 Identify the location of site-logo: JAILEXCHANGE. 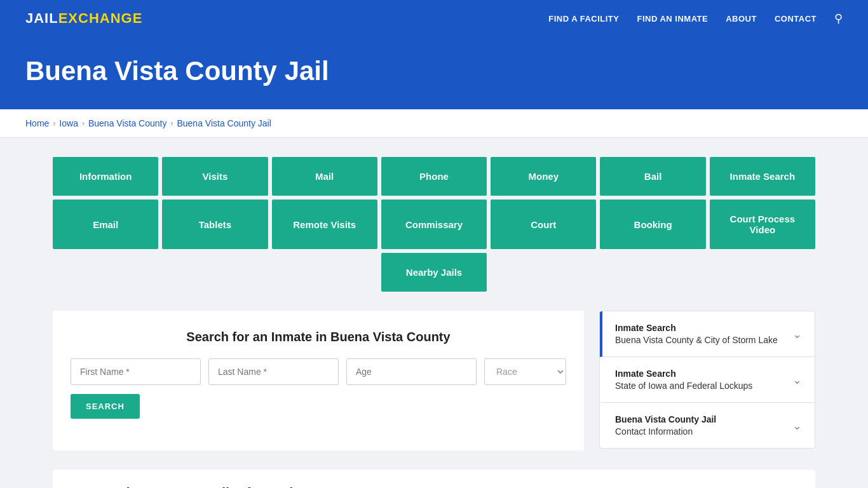
(84, 18).